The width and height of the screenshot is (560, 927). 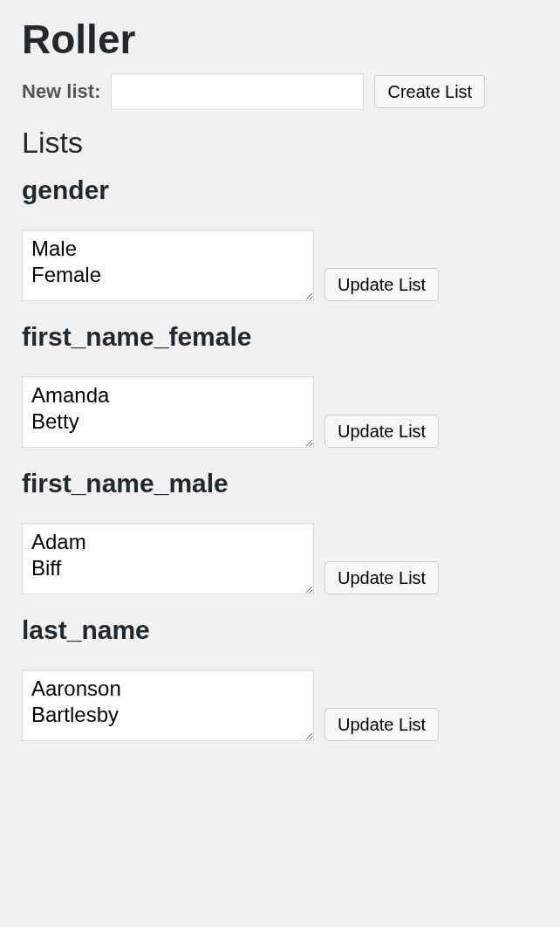 What do you see at coordinates (280, 238) in the screenshot?
I see `list-block-gender: genderUpdate List` at bounding box center [280, 238].